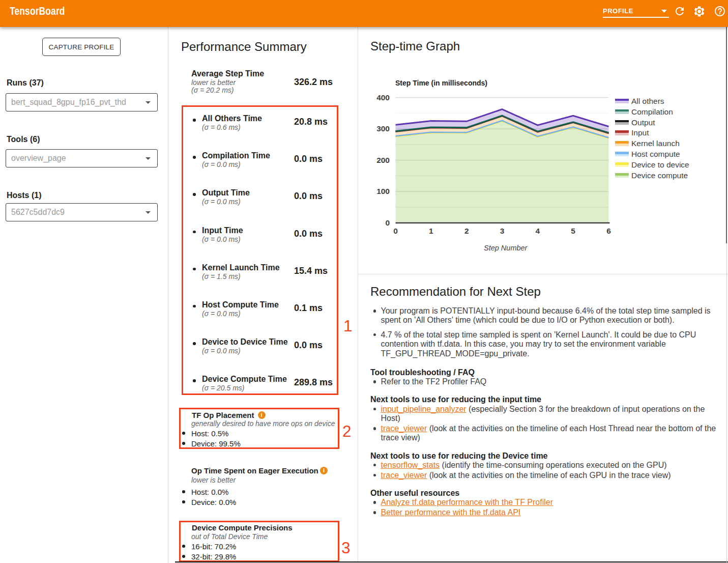 Image resolution: width=728 pixels, height=563 pixels. What do you see at coordinates (383, 160) in the screenshot?
I see `svg-text: 200` at bounding box center [383, 160].